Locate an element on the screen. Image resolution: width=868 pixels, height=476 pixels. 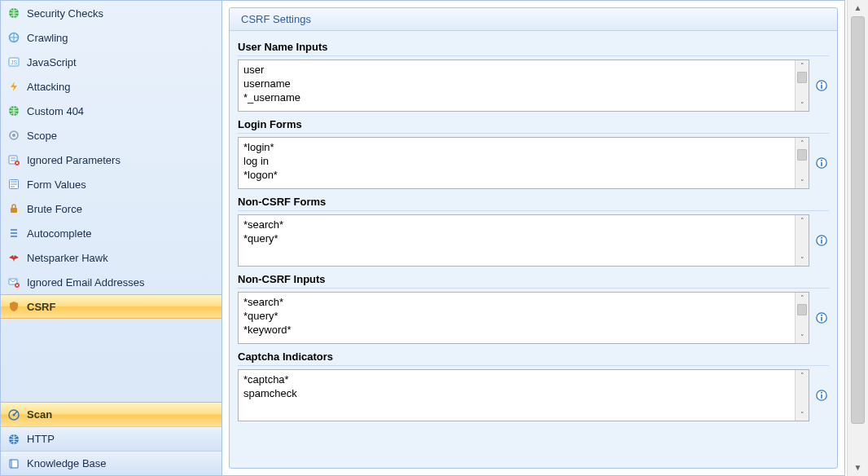
field-non-csrf-forms: Non-CSRF Forms˄˅ is located at coordinates (533, 230).